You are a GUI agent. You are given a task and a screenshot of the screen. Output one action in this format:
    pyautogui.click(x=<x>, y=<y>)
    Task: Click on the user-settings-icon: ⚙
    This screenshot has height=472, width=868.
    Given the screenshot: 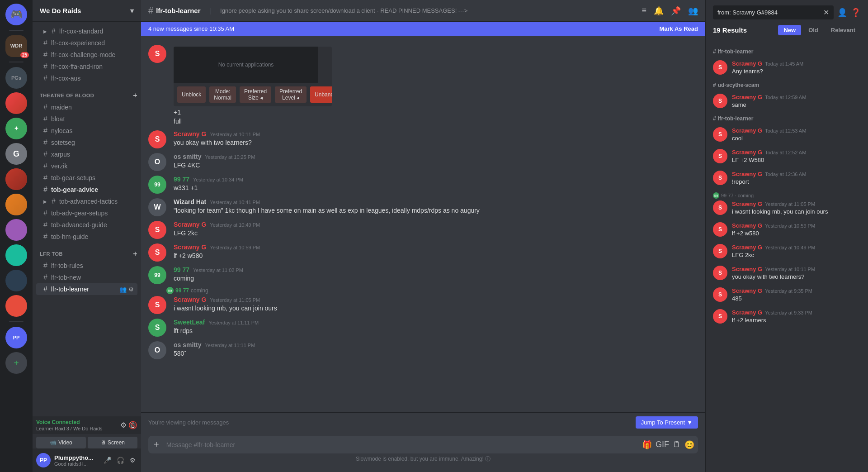 What is the action you would take?
    pyautogui.click(x=133, y=460)
    